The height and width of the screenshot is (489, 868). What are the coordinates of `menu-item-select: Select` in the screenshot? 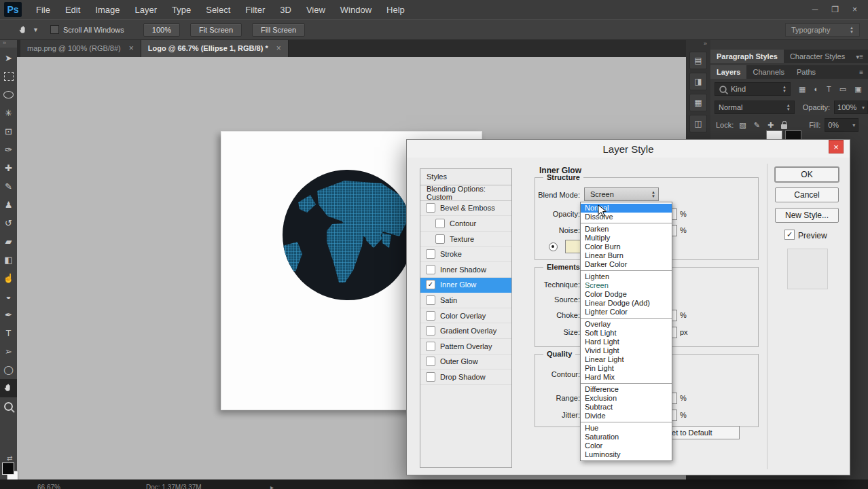 It's located at (218, 10).